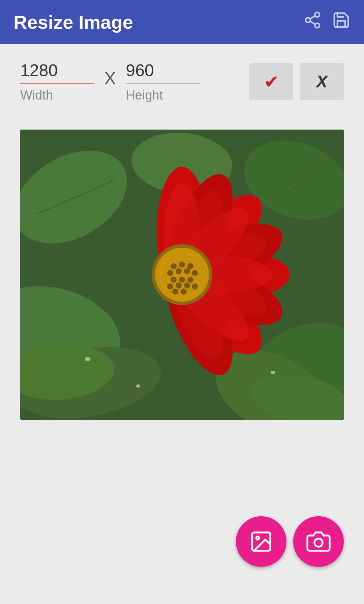  What do you see at coordinates (163, 82) in the screenshot?
I see `height-group: Height` at bounding box center [163, 82].